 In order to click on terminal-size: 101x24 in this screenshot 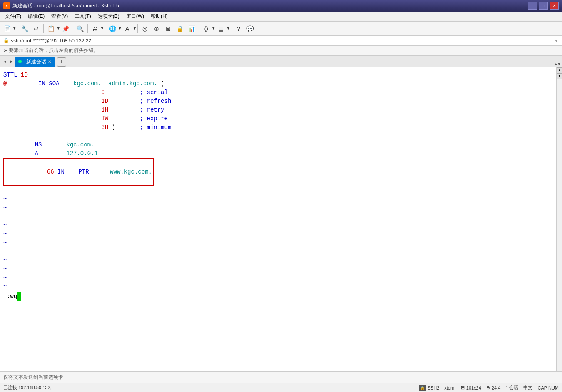, I will do `click(474, 388)`.